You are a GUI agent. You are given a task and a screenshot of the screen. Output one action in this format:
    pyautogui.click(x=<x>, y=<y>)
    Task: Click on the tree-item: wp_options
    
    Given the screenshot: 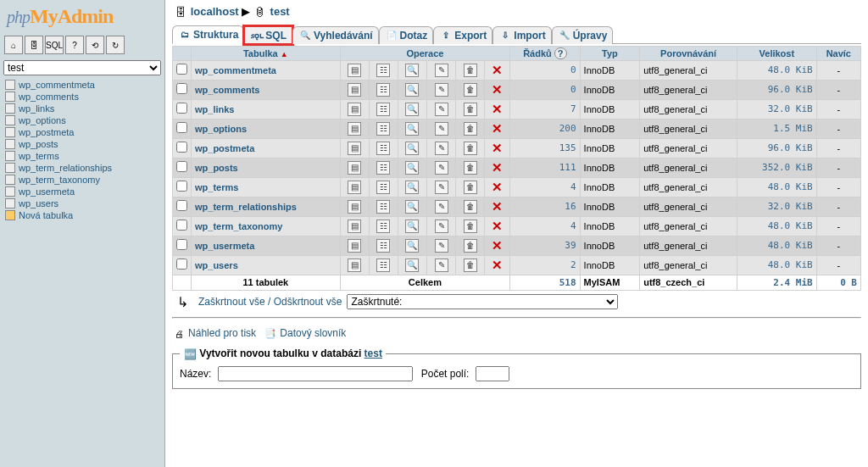 What is the action you would take?
    pyautogui.click(x=82, y=120)
    